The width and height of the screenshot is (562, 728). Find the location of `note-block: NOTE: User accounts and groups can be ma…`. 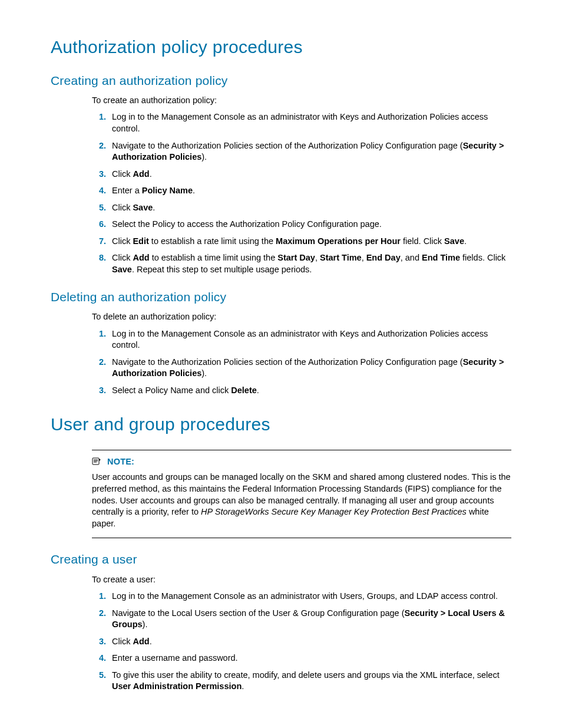

note-block: NOTE: User accounts and groups can be ma… is located at coordinates (302, 494).